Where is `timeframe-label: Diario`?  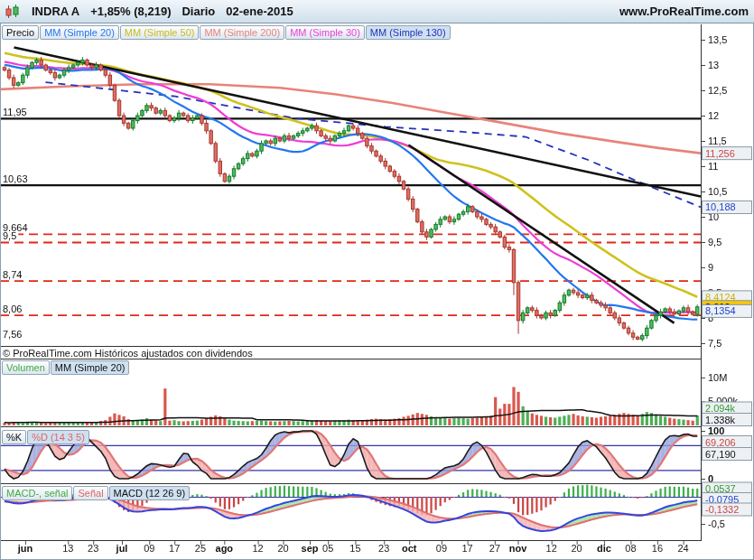 timeframe-label: Diario is located at coordinates (199, 11).